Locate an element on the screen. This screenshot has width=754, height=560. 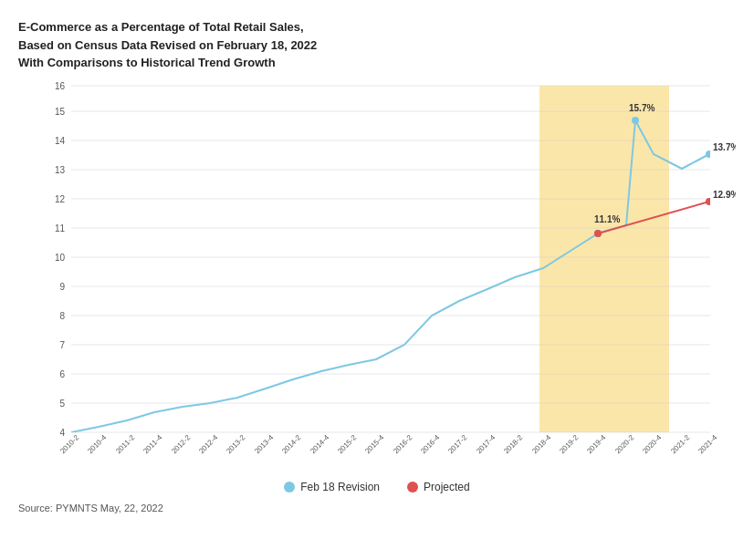
svg-text: 10 is located at coordinates (60, 257).